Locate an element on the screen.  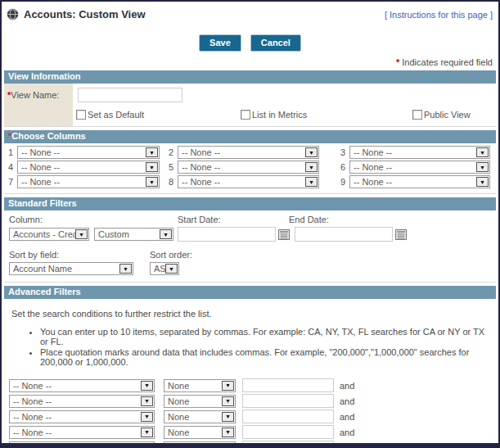
filter-operator-select-4: None▼ is located at coordinates (200, 432).